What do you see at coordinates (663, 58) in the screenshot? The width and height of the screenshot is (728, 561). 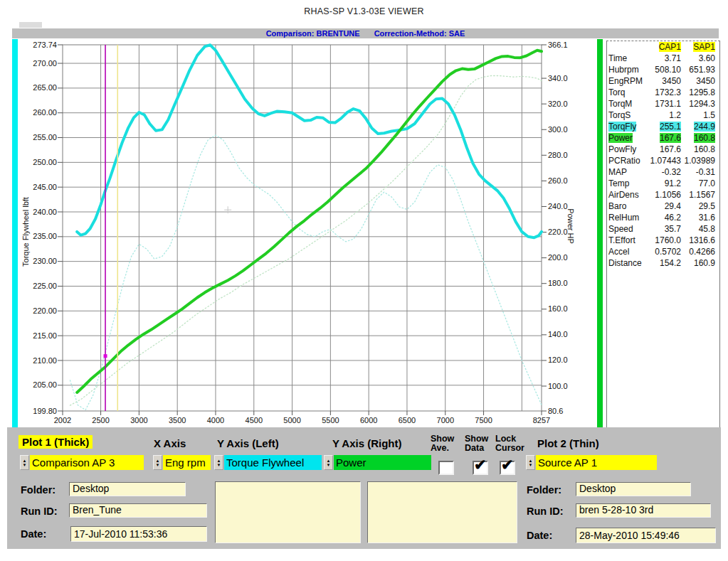 I see `data-row: Time3.713.60` at bounding box center [663, 58].